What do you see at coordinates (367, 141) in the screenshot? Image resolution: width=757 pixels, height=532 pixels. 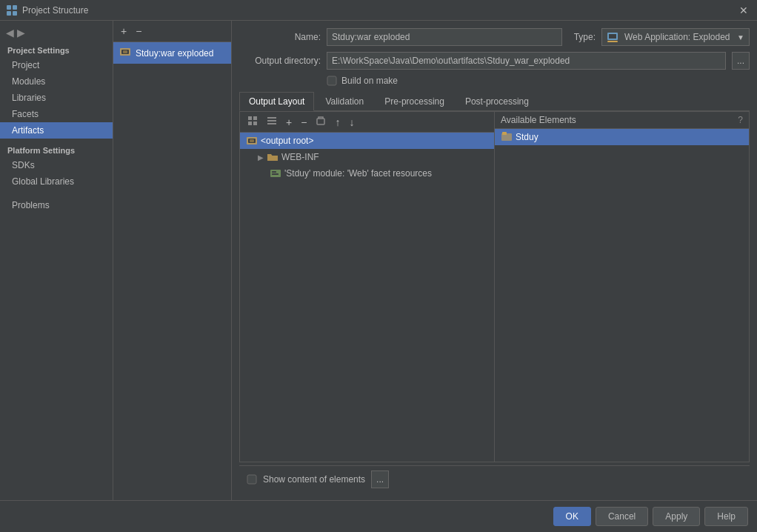 I see `tree-item-output-root: <output root>` at bounding box center [367, 141].